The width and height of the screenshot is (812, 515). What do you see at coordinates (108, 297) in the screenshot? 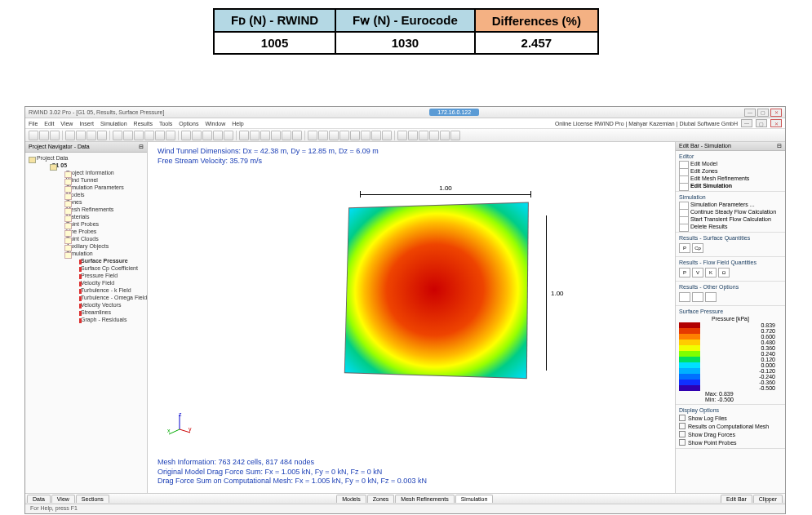
I see `tree-leaf: Turbulence - Omega Field` at bounding box center [108, 297].